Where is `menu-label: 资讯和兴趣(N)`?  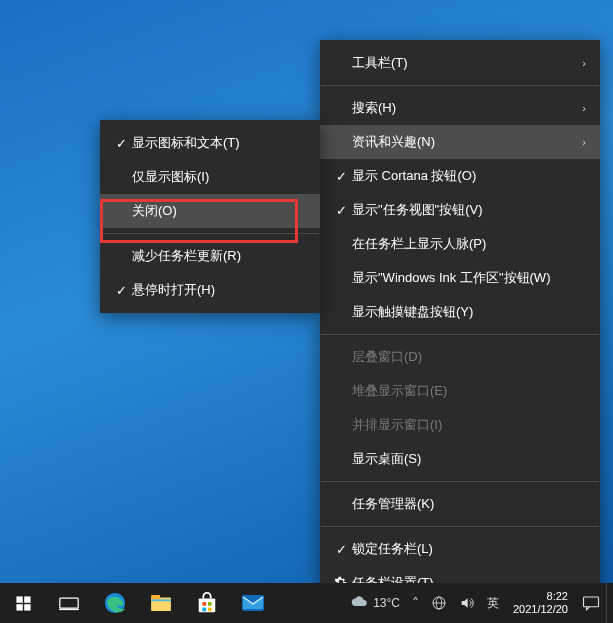 menu-label: 资讯和兴趣(N) is located at coordinates (467, 142).